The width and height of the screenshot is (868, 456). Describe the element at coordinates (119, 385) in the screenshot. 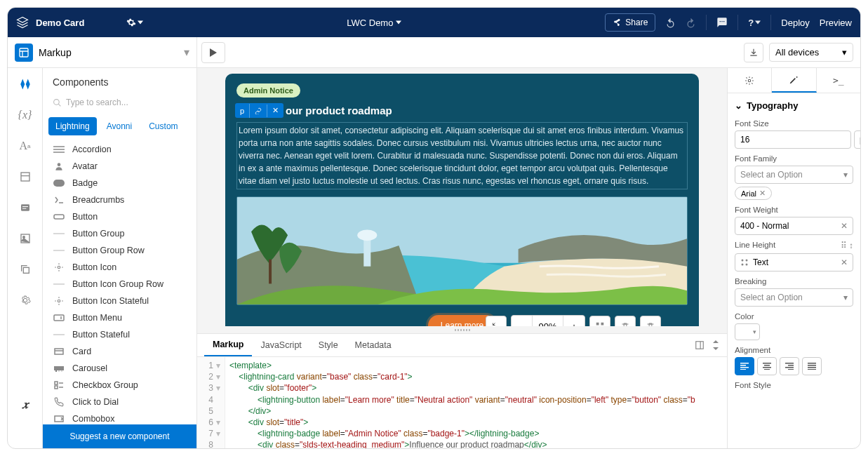

I see `component-item: Checkbox Group` at that location.